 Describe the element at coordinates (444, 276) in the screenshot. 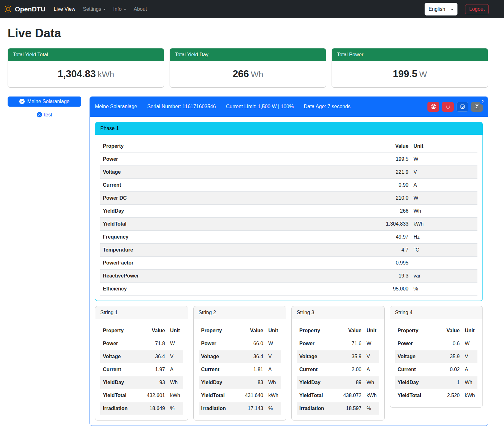

I see `unit-cell: var` at that location.